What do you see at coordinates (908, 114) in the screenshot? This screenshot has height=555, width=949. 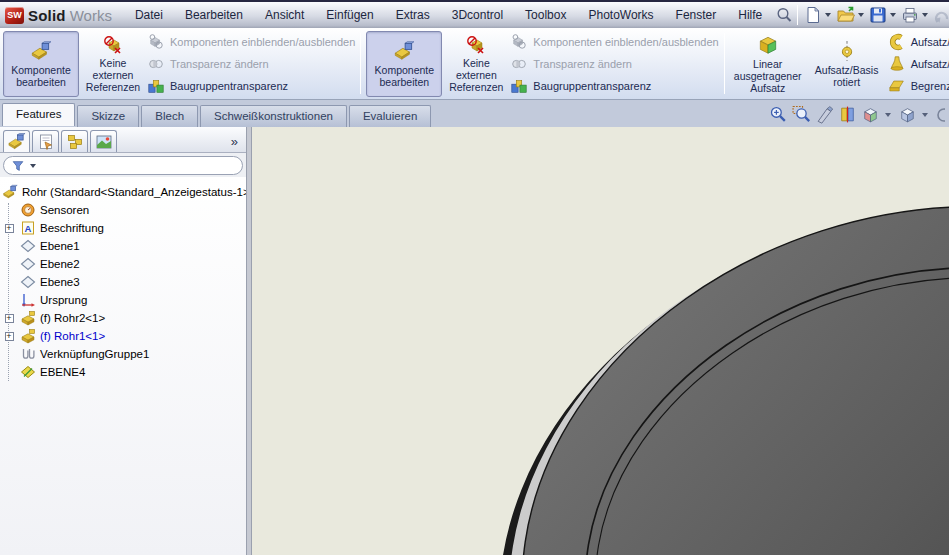 I see `display-style-icon` at bounding box center [908, 114].